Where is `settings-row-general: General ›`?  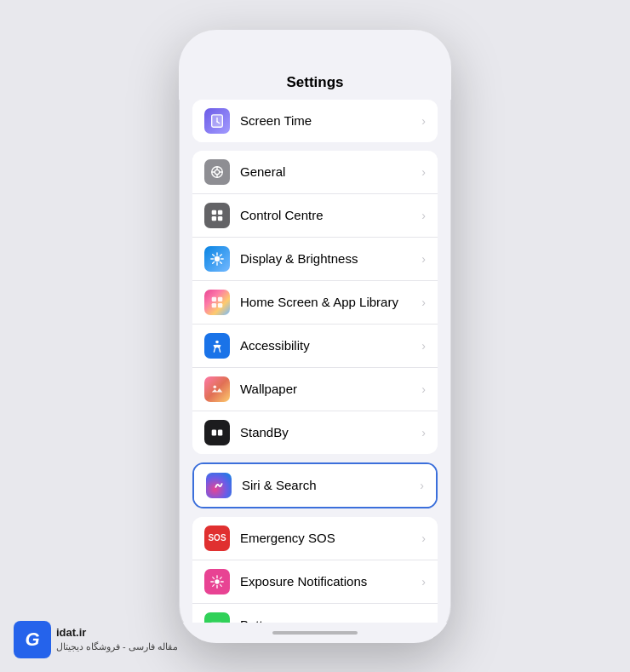
settings-row-general: General › is located at coordinates (315, 172).